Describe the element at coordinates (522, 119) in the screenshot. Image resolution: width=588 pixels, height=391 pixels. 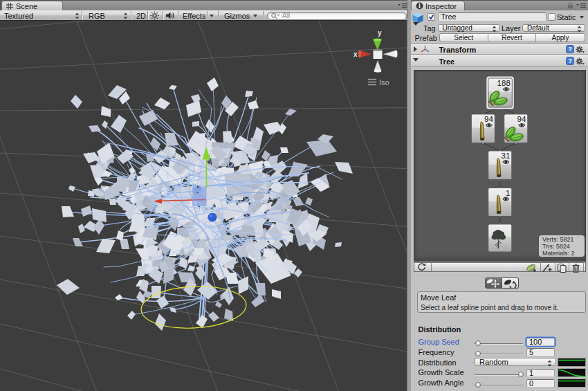
I see `svg-text: 94` at that location.